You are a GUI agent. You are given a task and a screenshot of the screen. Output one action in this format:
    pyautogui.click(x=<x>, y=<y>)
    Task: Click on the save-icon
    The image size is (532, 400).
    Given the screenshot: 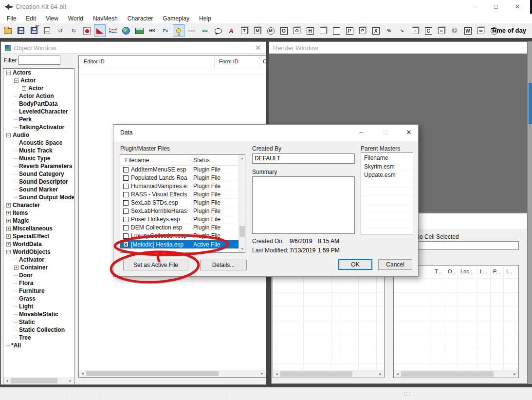 What is the action you would take?
    pyautogui.click(x=21, y=31)
    